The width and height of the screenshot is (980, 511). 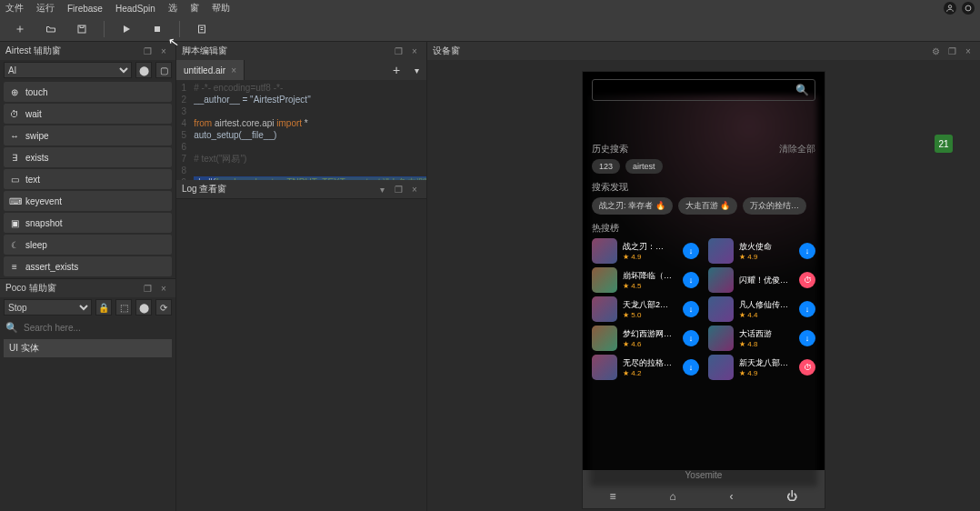 I want to click on capture-button: ▢, so click(x=164, y=70).